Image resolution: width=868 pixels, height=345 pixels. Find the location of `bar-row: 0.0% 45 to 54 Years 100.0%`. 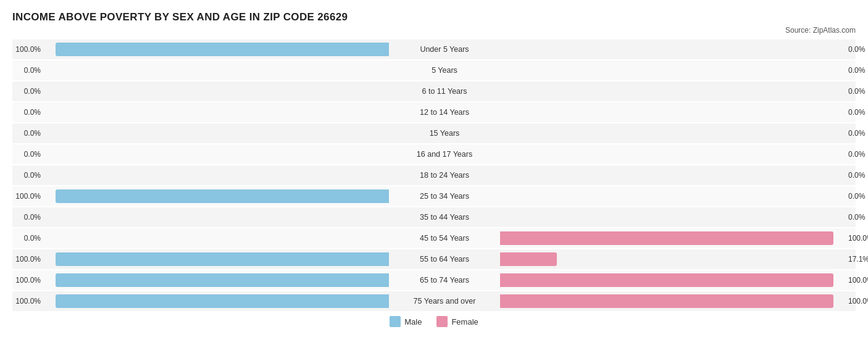

bar-row: 0.0% 45 to 54 Years 100.0% is located at coordinates (434, 238).